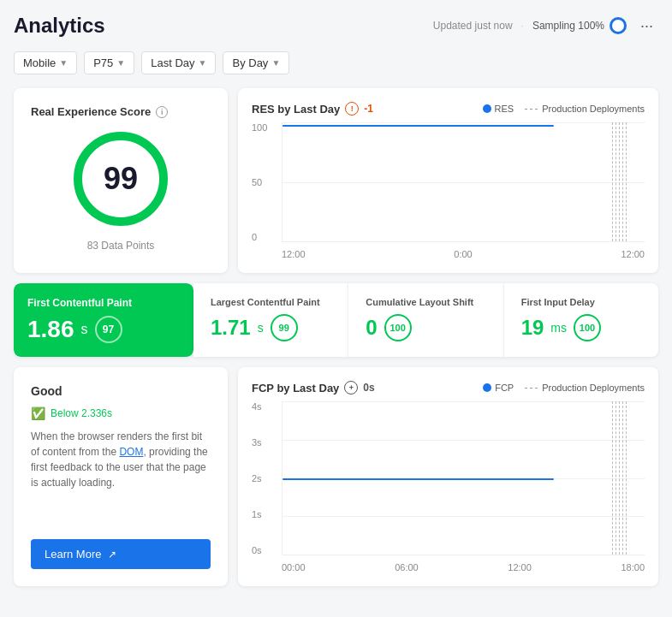 The image size is (672, 617). Describe the element at coordinates (110, 63) in the screenshot. I see `p75-filter: P75 ▼` at that location.